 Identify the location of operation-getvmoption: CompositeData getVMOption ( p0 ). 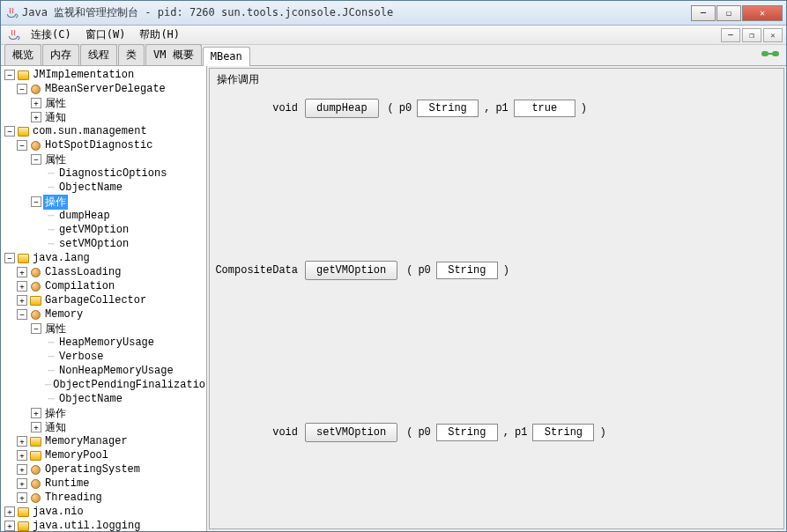
(497, 270).